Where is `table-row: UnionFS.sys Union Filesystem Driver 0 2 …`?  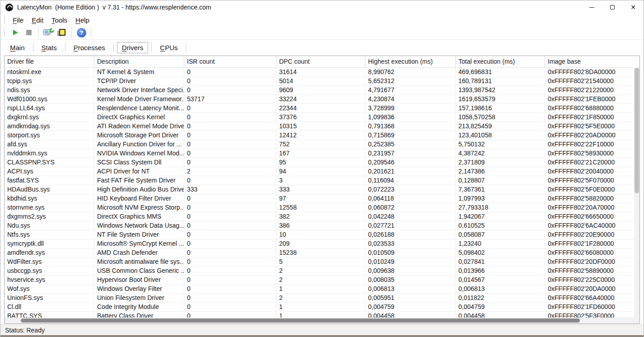
table-row: UnionFS.sys Union Filesystem Driver 0 2 … is located at coordinates (319, 298).